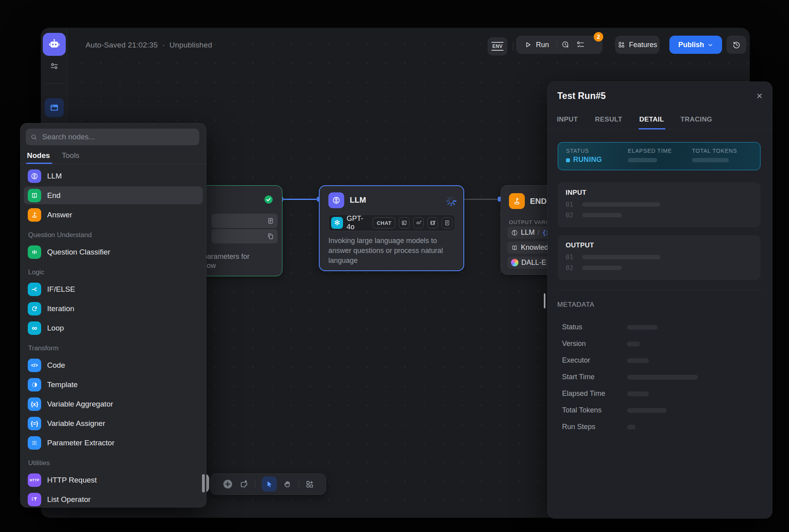 This screenshot has width=789, height=532. I want to click on search-input, so click(118, 137).